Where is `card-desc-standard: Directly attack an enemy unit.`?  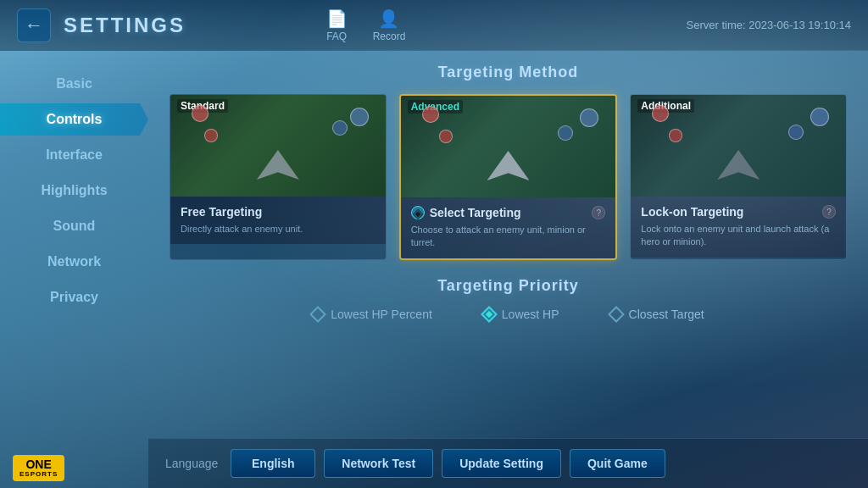
card-desc-standard: Directly attack an enemy unit. is located at coordinates (278, 229).